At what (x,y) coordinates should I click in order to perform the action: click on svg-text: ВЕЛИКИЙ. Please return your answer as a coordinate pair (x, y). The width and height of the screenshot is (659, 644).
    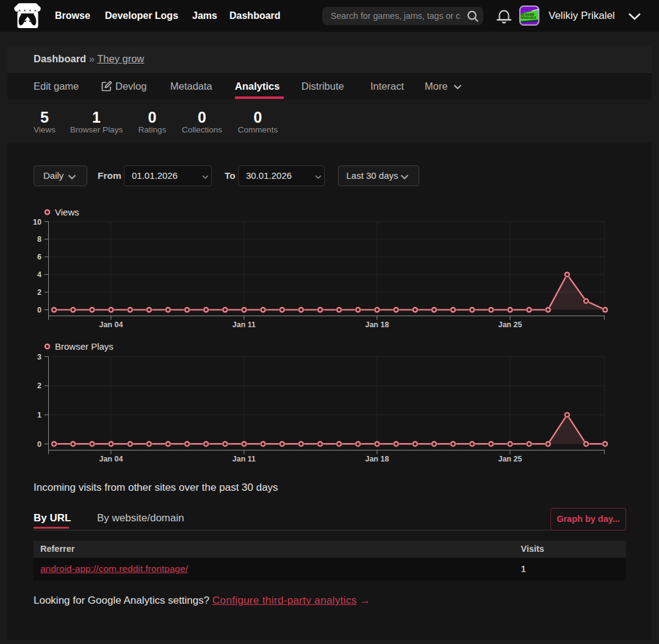
    Looking at the image, I should click on (527, 15).